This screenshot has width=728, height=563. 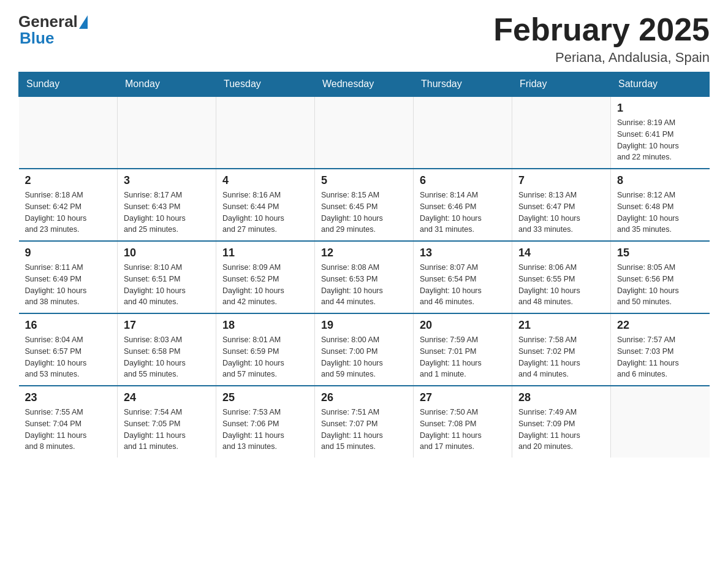 I want to click on weekday-header-friday: Friday, so click(x=561, y=85).